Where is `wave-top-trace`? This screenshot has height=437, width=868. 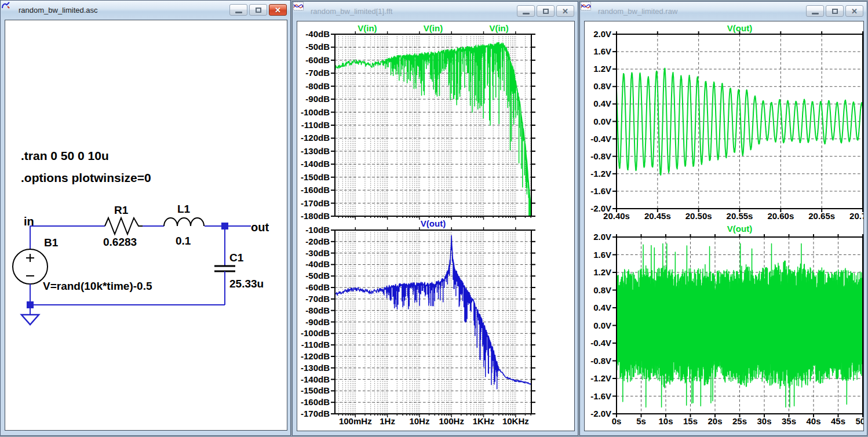
wave-top-trace is located at coordinates (739, 122).